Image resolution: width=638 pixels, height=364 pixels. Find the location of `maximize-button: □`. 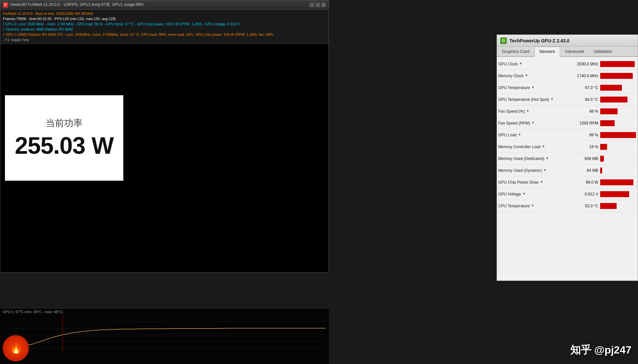

maximize-button: □ is located at coordinates (318, 5).